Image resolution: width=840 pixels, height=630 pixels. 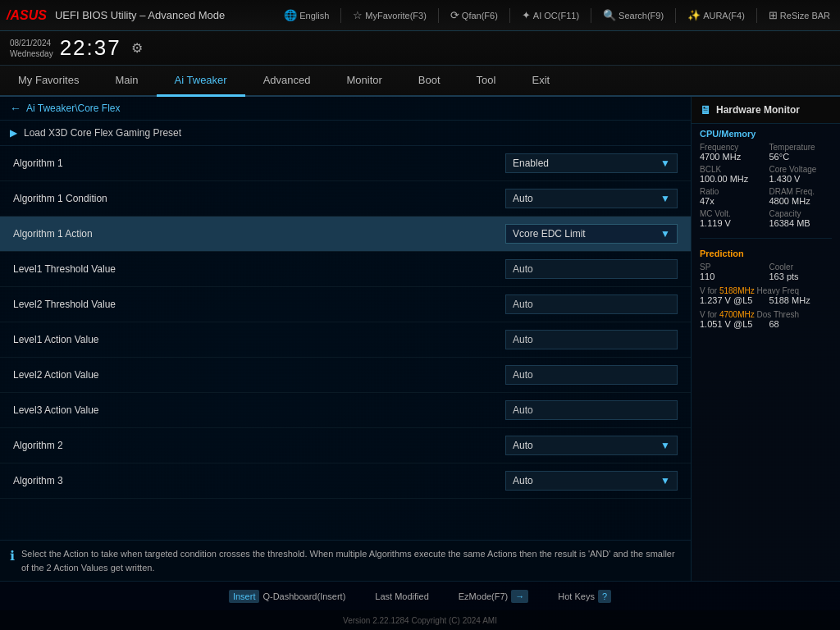 What do you see at coordinates (31, 48) in the screenshot?
I see `date-display: 08/21/2024 Wednesday` at bounding box center [31, 48].